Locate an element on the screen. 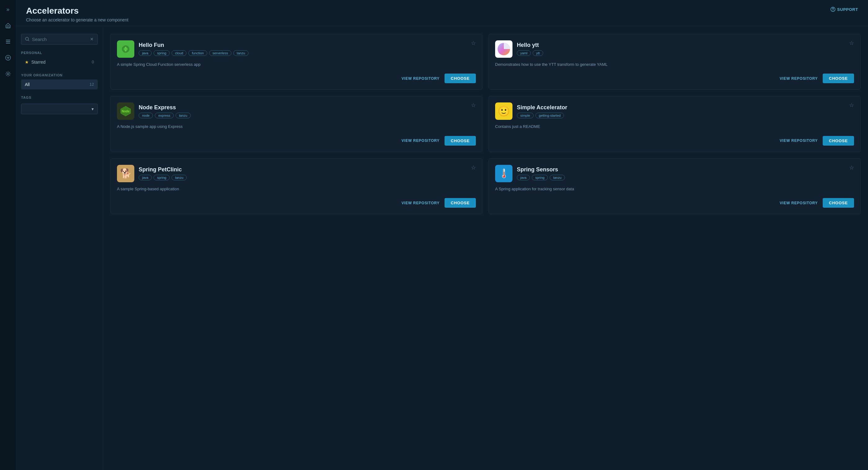 The width and height of the screenshot is (868, 470). card-tags: javaspringcloudfunctionserverlesstanzu is located at coordinates (193, 53).